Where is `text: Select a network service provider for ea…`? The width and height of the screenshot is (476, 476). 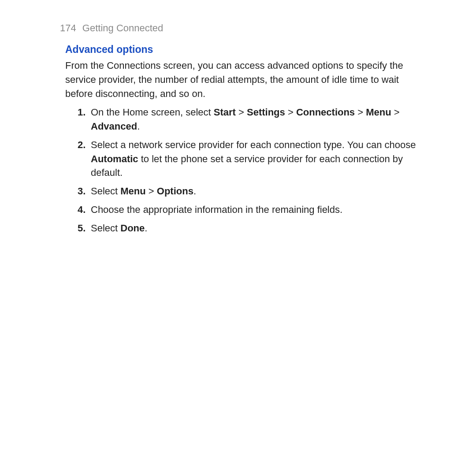
text: Select a network service provider for ea… is located at coordinates (253, 145).